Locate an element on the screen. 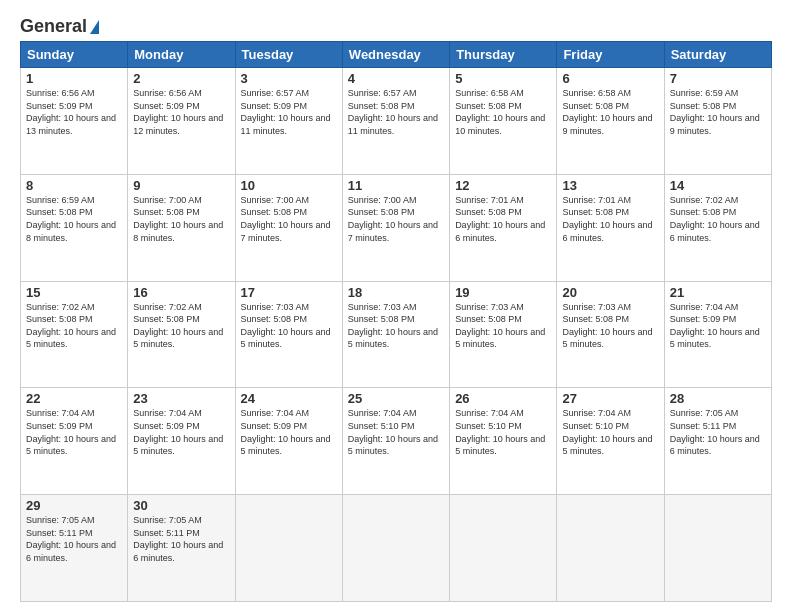 This screenshot has width=792, height=612. day-number: 11 is located at coordinates (396, 186).